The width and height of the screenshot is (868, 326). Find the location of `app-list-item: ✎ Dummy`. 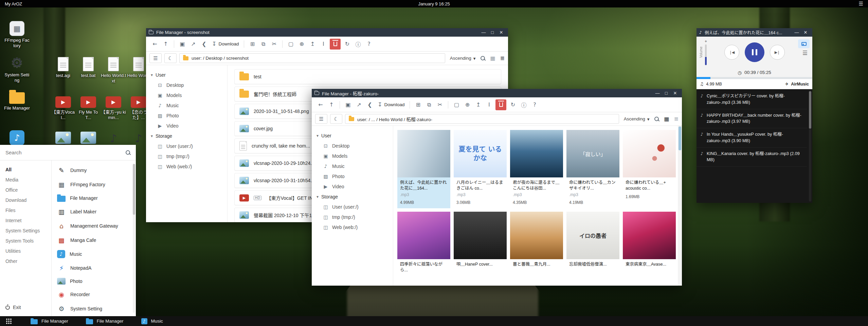

app-list-item: ✎ Dummy is located at coordinates (94, 170).